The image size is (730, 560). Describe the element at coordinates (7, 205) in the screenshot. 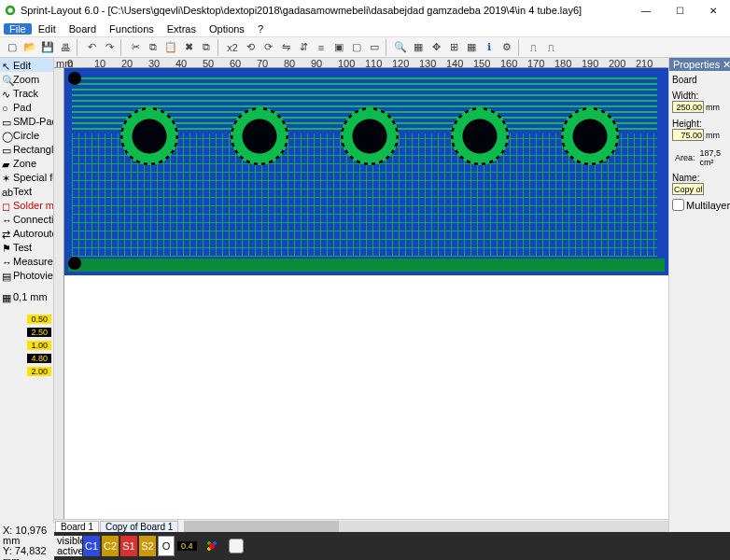

I see `mask-icon: ◻` at that location.